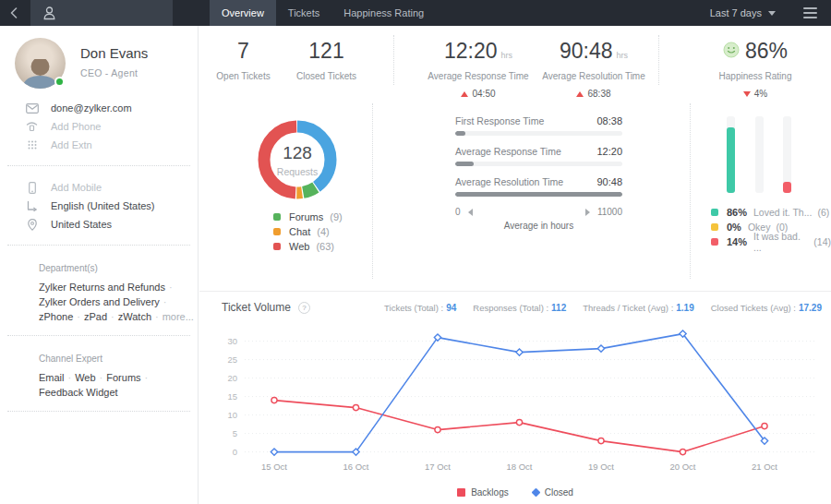  Describe the element at coordinates (99, 205) in the screenshot. I see `contact-group-2: Add Mobile English (United States) Unite…` at that location.